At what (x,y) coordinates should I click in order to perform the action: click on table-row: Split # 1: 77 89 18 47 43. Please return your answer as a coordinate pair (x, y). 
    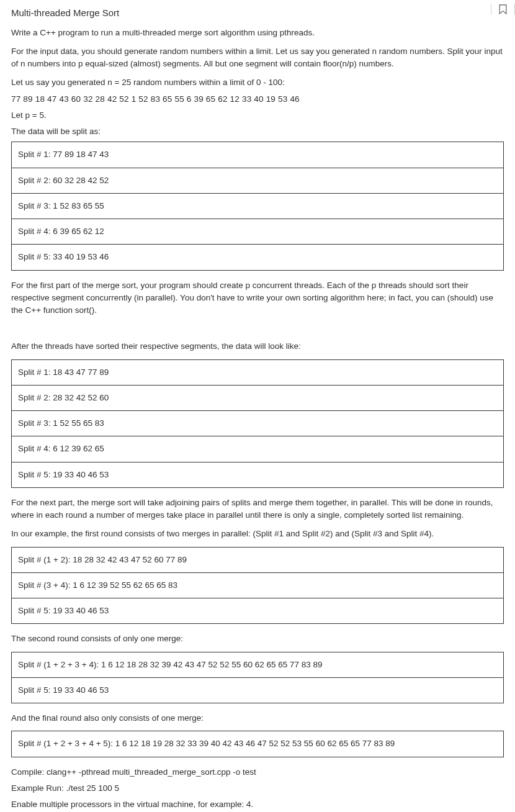
    Looking at the image, I should click on (258, 155).